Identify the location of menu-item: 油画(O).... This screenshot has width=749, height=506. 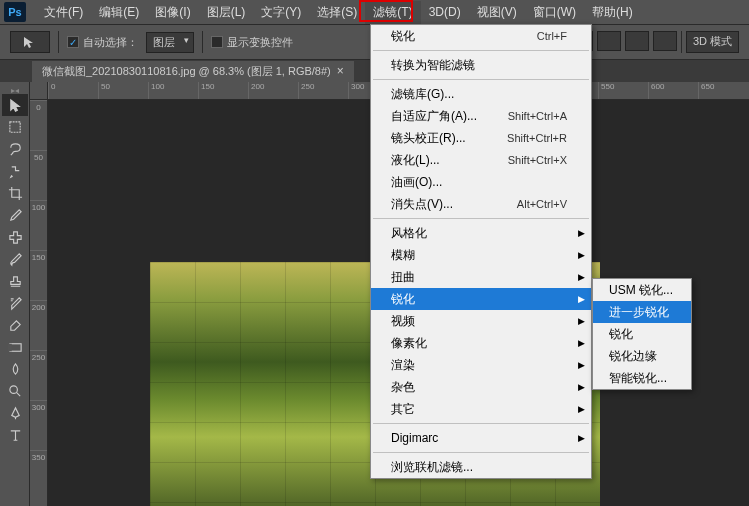
(481, 182).